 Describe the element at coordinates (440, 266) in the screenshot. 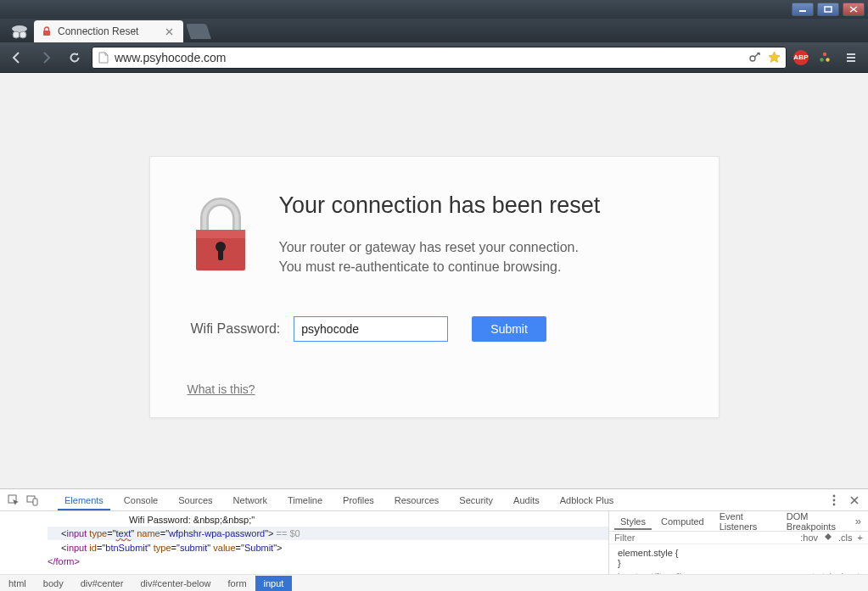

I see `card-line2: You must re-authenticate to continue bro…` at that location.